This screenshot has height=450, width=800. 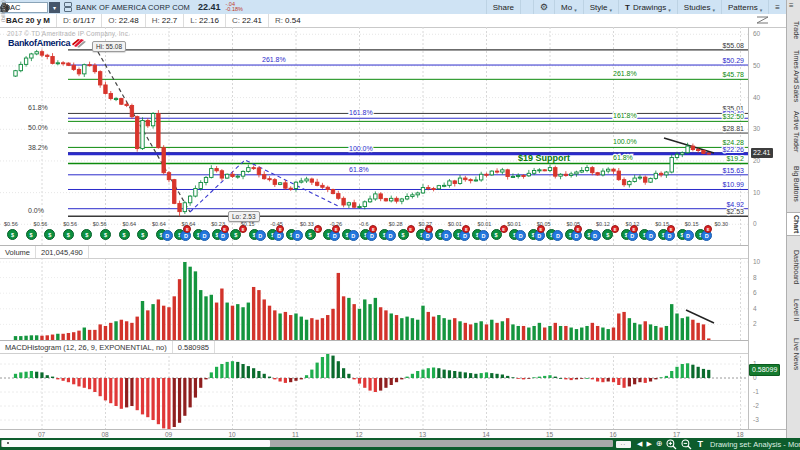 What do you see at coordinates (364, 224) in the screenshot?
I see `dividend-amount: -0.6` at bounding box center [364, 224].